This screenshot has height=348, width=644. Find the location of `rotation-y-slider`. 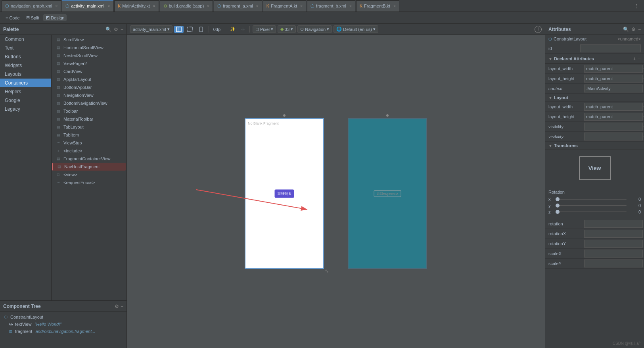

rotation-y-slider is located at coordinates (591, 206).